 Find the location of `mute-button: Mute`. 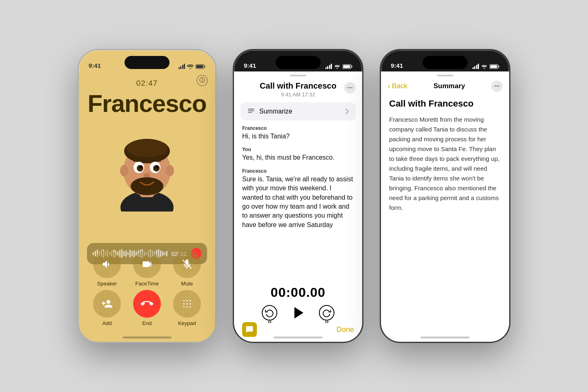

mute-button: Mute is located at coordinates (187, 269).